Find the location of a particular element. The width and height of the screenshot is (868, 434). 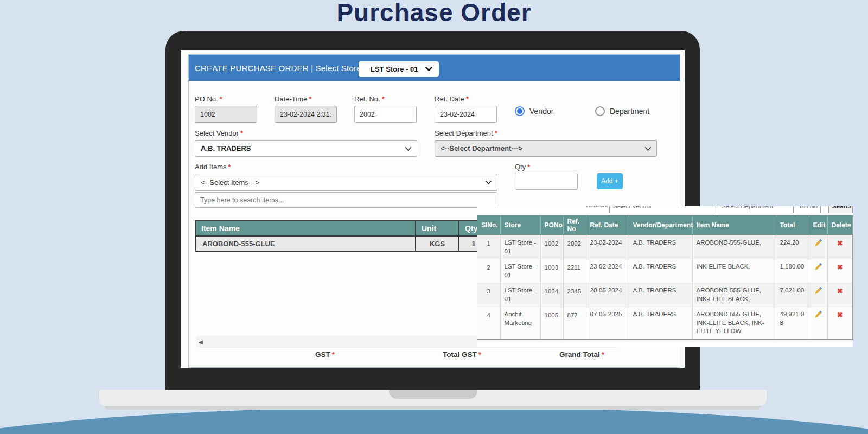

radio-unselected-icon is located at coordinates (600, 111).